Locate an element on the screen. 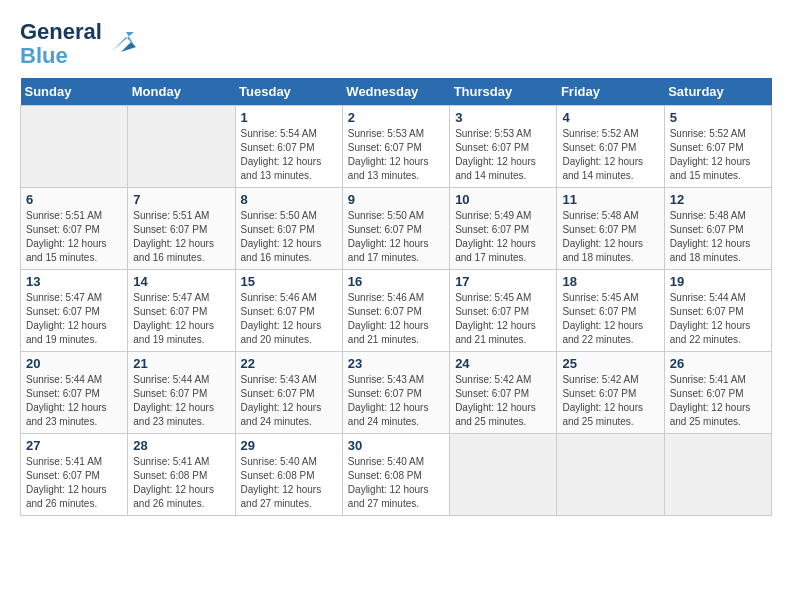 This screenshot has height=612, width=792. column-header-tuesday: Tuesday is located at coordinates (288, 92).